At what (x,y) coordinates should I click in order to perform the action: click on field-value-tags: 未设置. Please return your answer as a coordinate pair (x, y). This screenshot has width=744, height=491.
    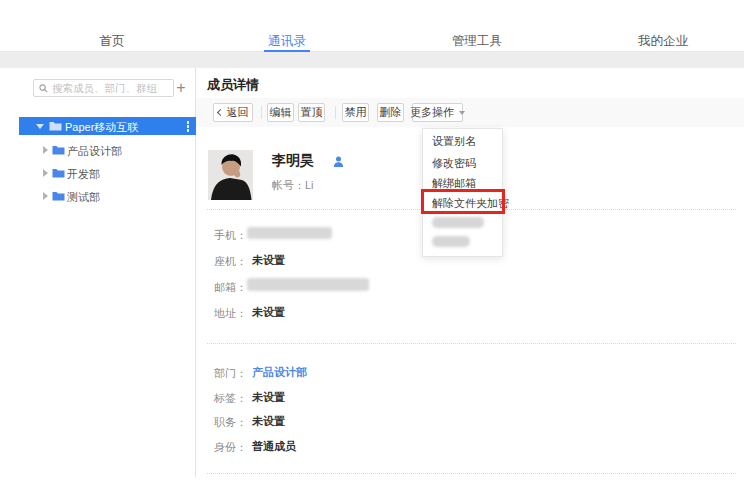
    Looking at the image, I should click on (268, 398).